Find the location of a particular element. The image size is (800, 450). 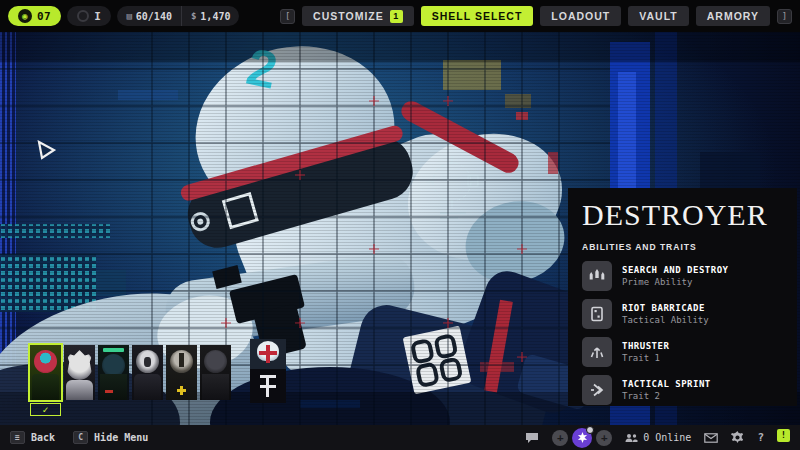

party-widget: + + is located at coordinates (582, 438).